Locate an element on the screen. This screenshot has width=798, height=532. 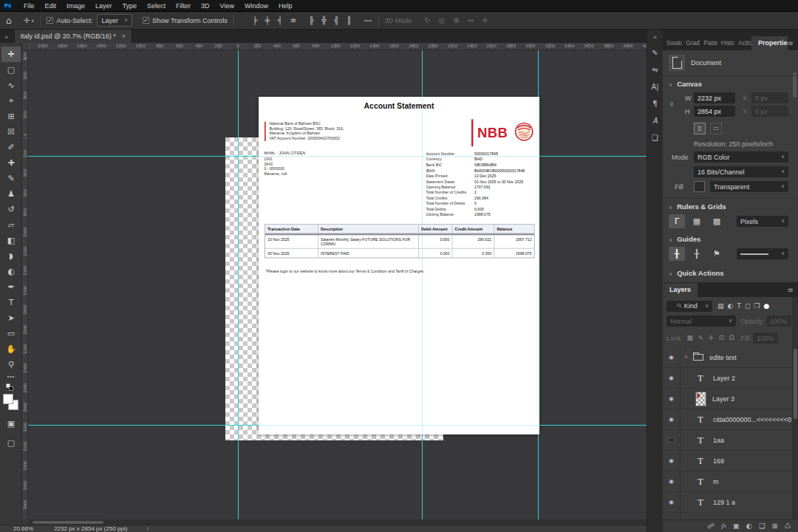
section-guides: ∨Guides is located at coordinates (684, 239).